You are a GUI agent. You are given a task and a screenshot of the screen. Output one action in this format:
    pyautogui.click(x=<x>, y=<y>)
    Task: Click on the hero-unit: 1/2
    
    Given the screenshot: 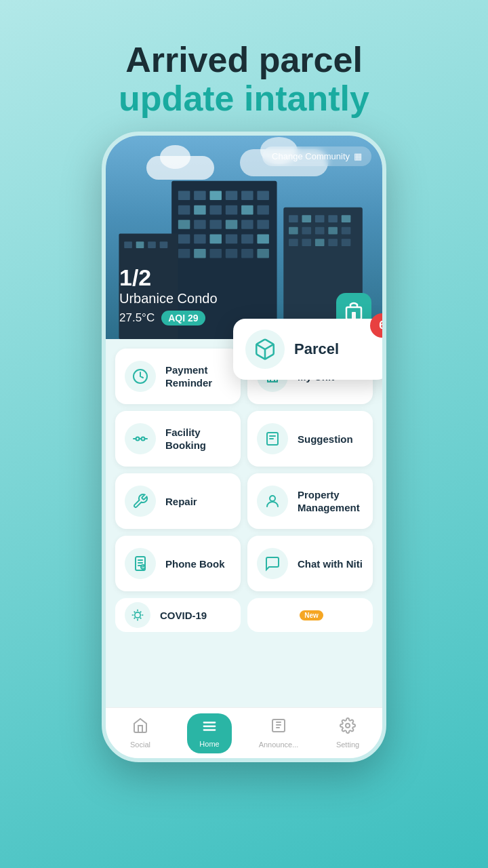 What is the action you would take?
    pyautogui.click(x=168, y=278)
    